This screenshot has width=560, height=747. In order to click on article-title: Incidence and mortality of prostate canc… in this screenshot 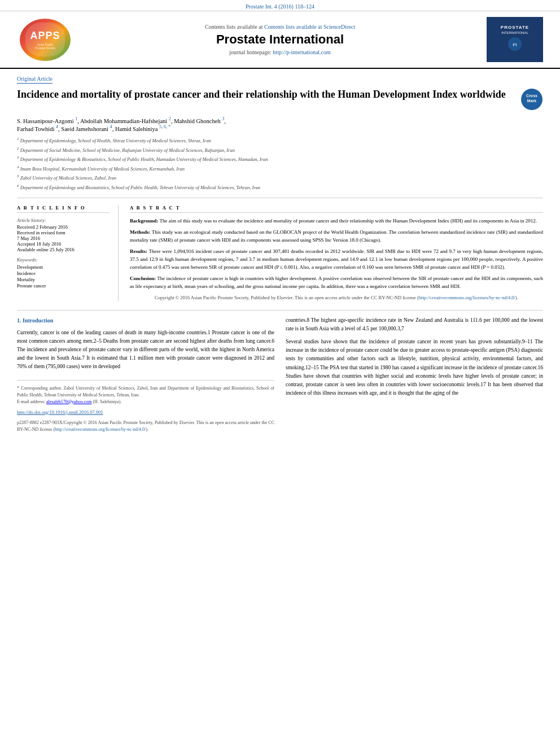, I will do `click(261, 95)`.